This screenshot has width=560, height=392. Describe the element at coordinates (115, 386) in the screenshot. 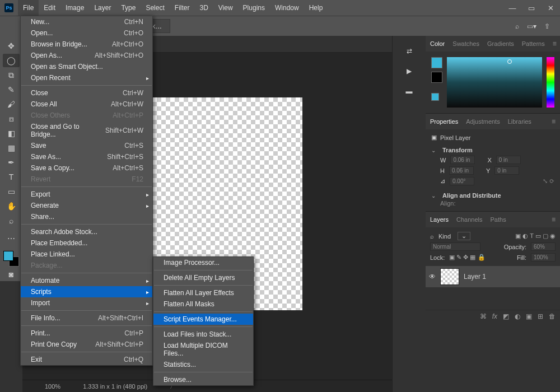

I see `doc-info: 1.333 in x 1 in (480 ppi)` at that location.